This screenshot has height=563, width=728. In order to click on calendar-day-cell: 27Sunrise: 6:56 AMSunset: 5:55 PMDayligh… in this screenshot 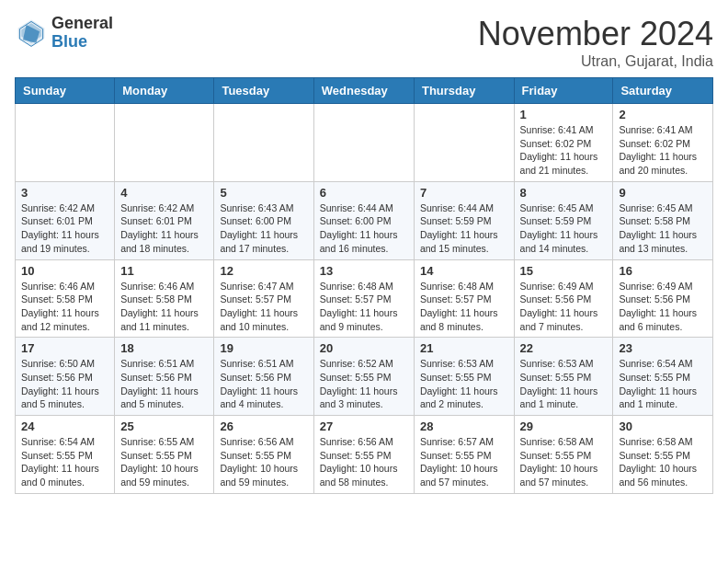, I will do `click(364, 454)`.